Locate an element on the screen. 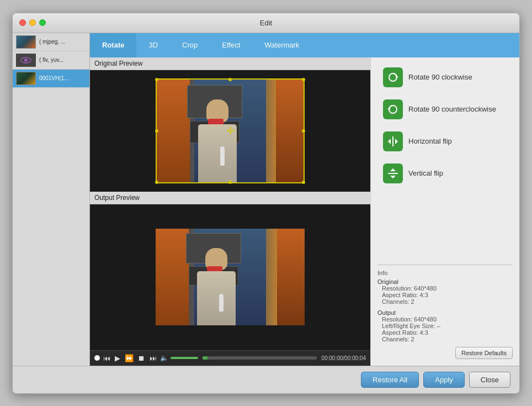 The height and width of the screenshot is (406, 532). sidebar-item-text-0: ( mjpeg, ... is located at coordinates (52, 42).